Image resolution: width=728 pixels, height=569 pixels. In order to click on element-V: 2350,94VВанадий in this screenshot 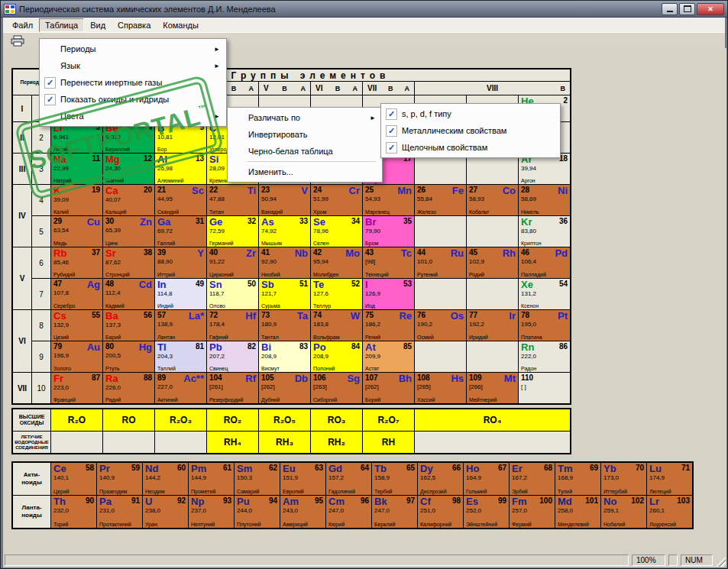, I will do `click(284, 200)`.